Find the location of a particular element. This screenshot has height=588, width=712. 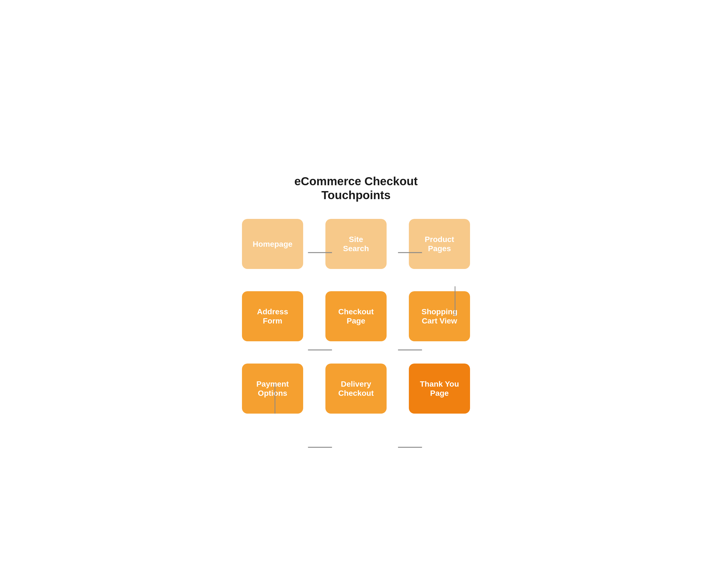

node-checkout-page: CheckoutPage is located at coordinates (356, 316).